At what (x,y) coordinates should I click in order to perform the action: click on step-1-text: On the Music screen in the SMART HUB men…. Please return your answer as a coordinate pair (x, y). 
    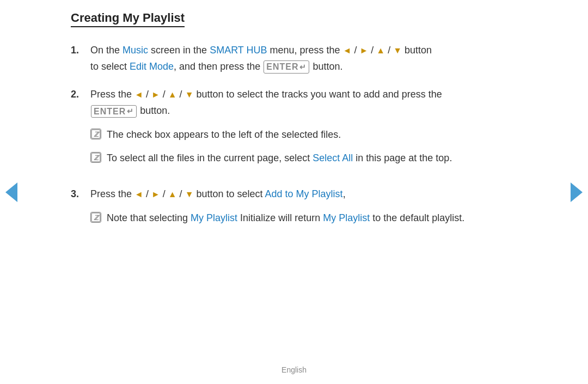
    Looking at the image, I should click on (304, 59).